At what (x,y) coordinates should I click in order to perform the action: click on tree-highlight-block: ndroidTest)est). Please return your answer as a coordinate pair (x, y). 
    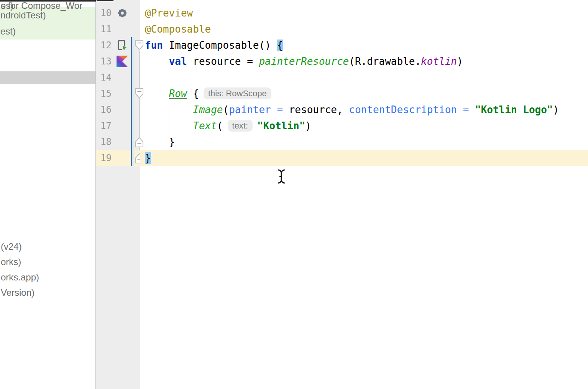
    Looking at the image, I should click on (48, 23).